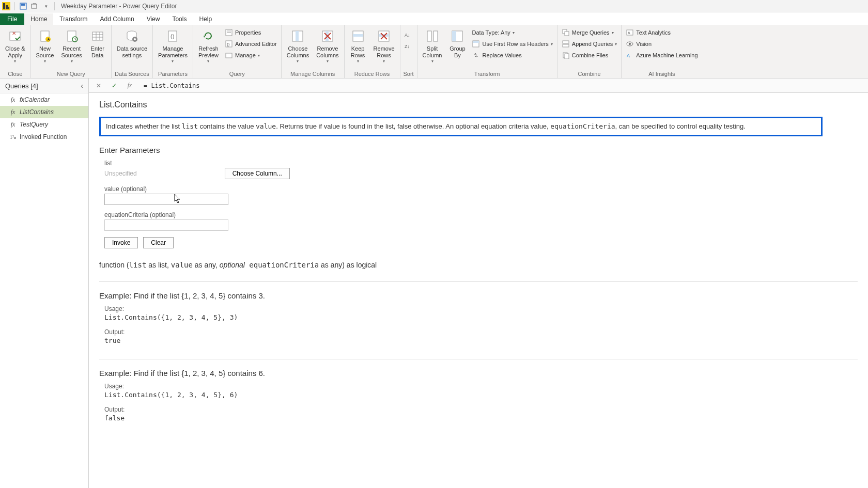 This screenshot has height=488, width=868. Describe the element at coordinates (328, 46) in the screenshot. I see `remove-columns-button: Remove Columns▾` at that location.